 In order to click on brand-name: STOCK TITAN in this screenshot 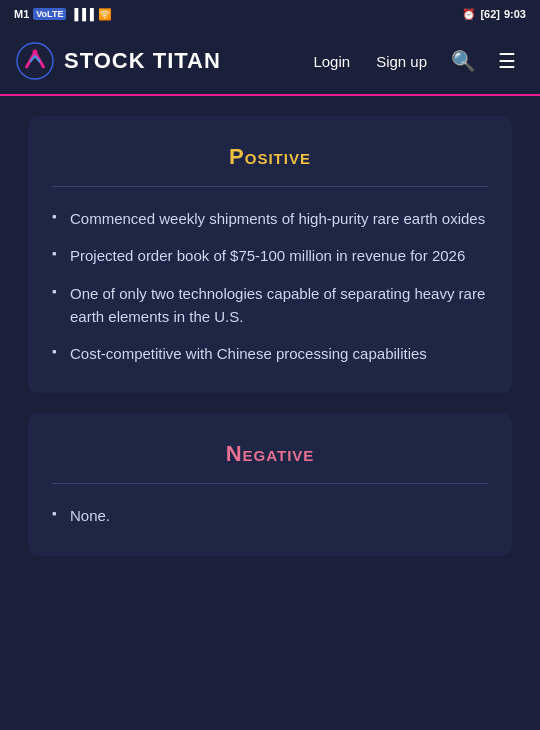, I will do `click(142, 61)`.